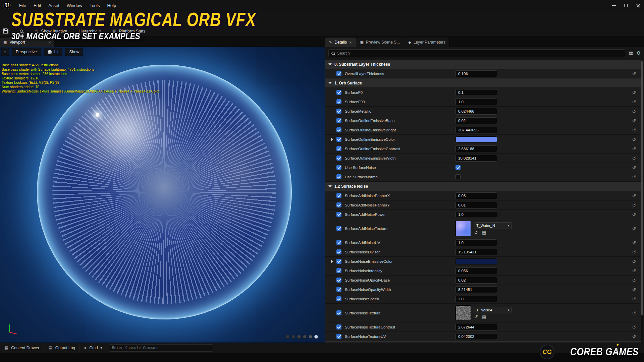 Image resolution: width=644 pixels, height=362 pixels. Describe the element at coordinates (476, 74) in the screenshot. I see `value-input: 0.106` at that location.